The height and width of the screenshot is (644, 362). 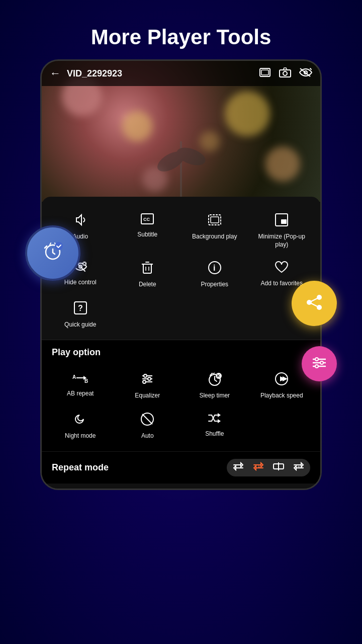 I want to click on night-mode-label: Night mode, so click(x=80, y=436).